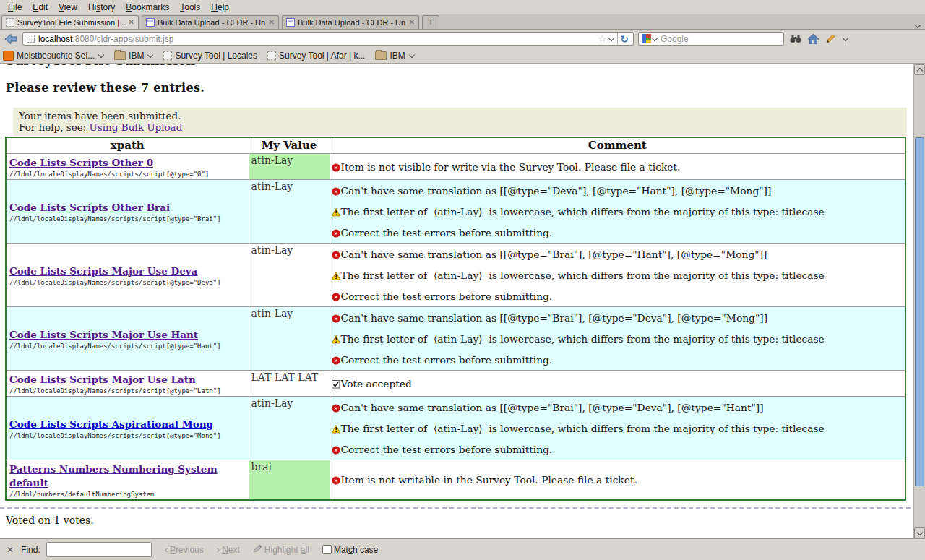  Describe the element at coordinates (111, 424) in the screenshot. I see `xpath-link: Code Lists Scripts Aspirational Mong` at that location.